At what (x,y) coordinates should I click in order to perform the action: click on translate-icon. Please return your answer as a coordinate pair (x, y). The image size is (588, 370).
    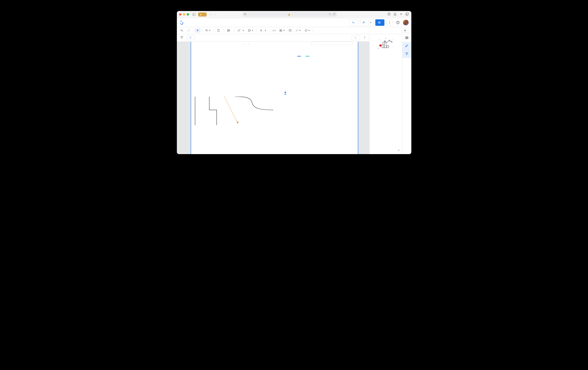
    Looking at the image, I should click on (330, 14).